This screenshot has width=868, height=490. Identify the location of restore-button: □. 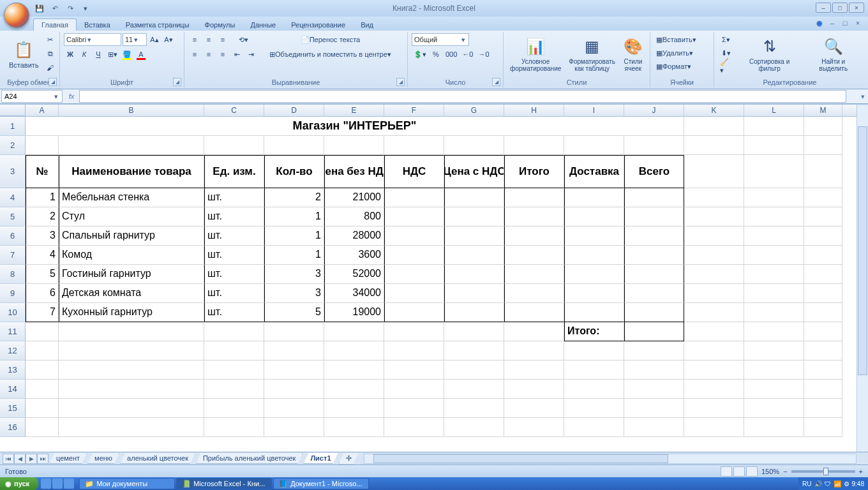
(840, 8).